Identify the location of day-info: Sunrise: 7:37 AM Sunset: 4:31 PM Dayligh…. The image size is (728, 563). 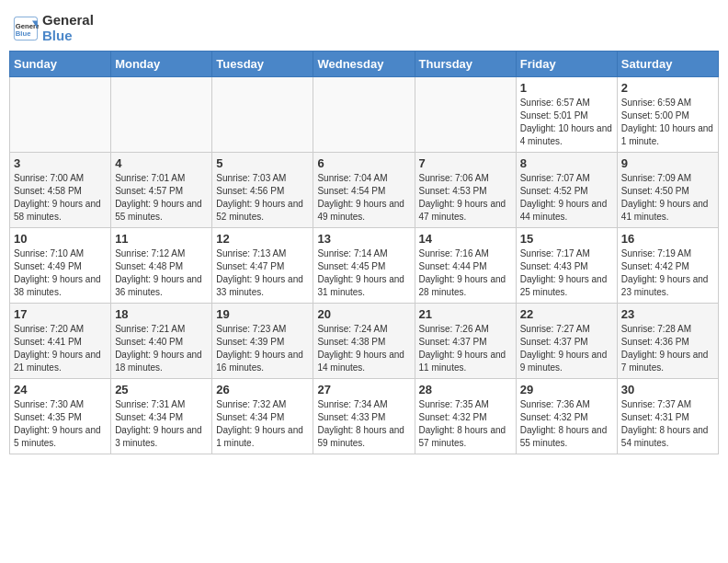
(667, 424).